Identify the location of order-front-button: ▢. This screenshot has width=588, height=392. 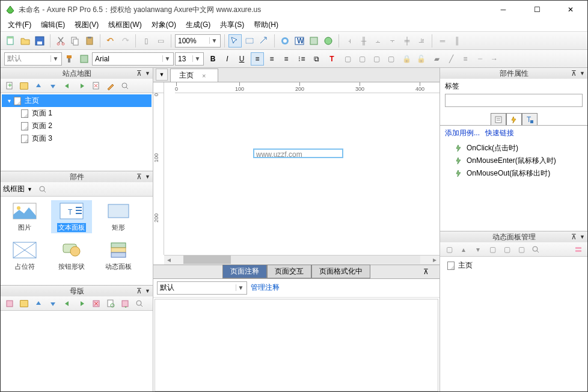
(348, 59).